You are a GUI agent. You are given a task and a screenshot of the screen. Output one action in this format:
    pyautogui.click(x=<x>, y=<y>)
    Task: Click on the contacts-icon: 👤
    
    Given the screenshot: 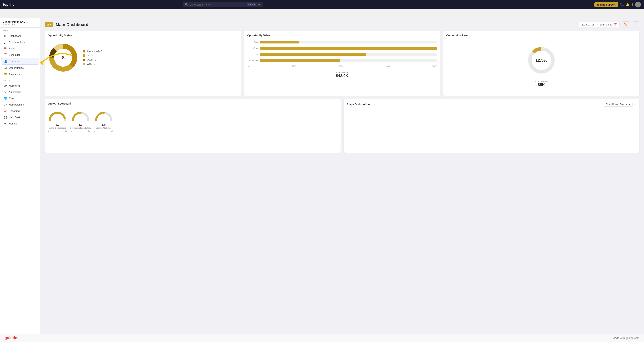 What is the action you would take?
    pyautogui.click(x=6, y=61)
    